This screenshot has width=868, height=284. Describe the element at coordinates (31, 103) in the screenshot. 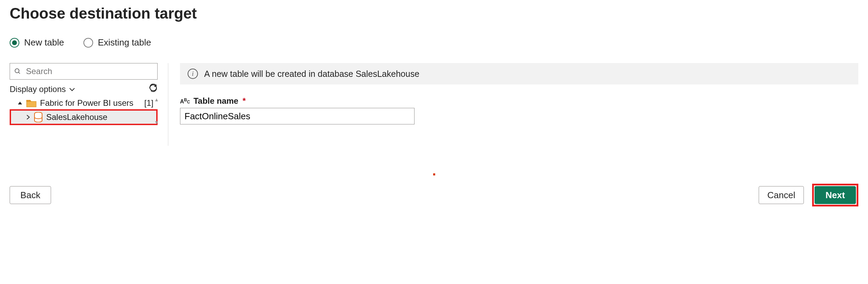

I see `folder-icon` at that location.